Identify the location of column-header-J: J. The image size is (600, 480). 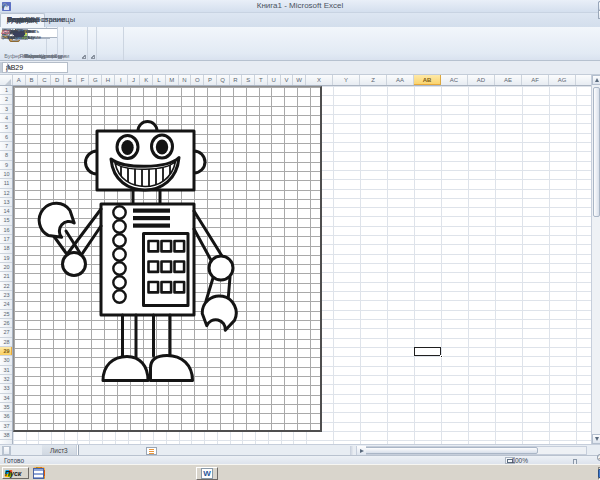
(134, 80).